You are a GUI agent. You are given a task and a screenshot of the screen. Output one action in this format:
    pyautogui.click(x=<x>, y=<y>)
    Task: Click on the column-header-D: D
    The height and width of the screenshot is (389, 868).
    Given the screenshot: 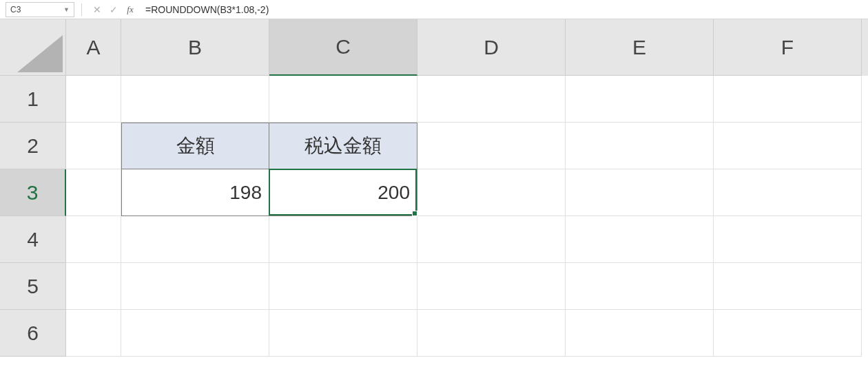 What is the action you would take?
    pyautogui.click(x=492, y=48)
    